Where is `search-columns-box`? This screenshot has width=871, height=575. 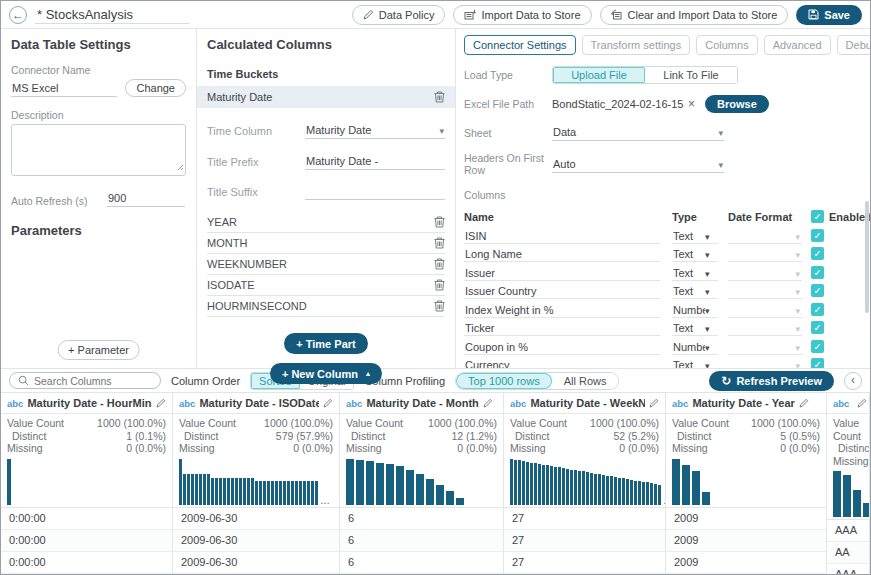 search-columns-box is located at coordinates (85, 380).